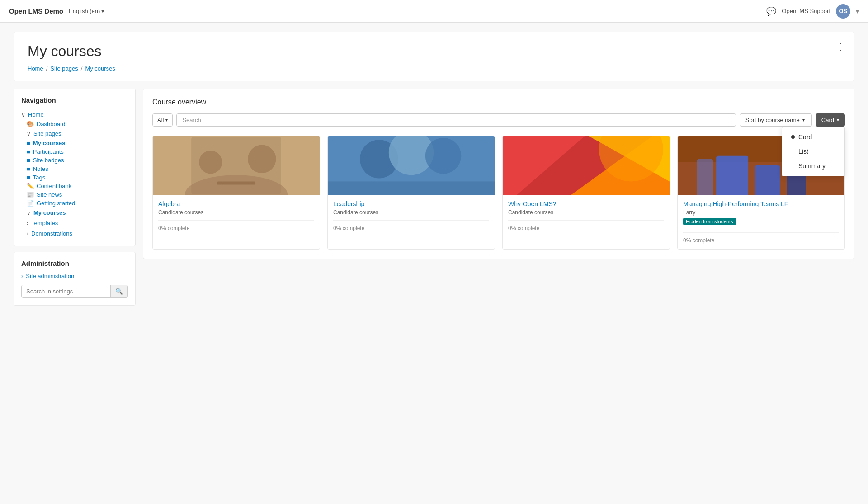 This screenshot has width=868, height=504. Describe the element at coordinates (838, 120) in the screenshot. I see `view-chevron-icon: ▾` at that location.